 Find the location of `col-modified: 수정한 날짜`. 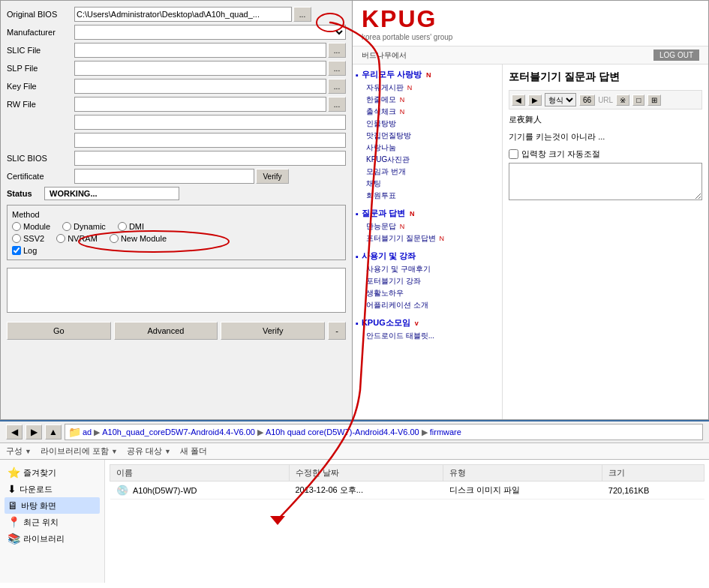

col-modified: 수정한 날짜 is located at coordinates (366, 473).